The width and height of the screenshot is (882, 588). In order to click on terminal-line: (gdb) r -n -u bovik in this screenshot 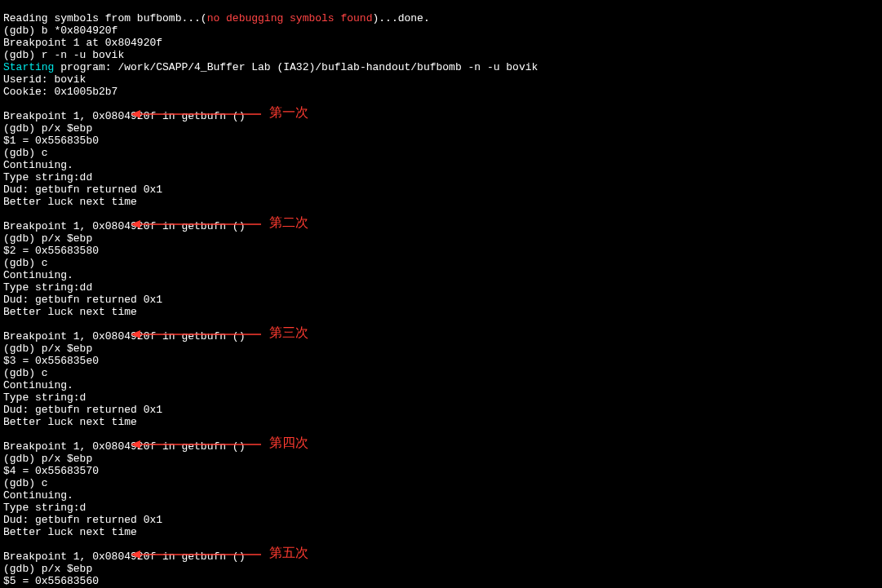, I will do `click(64, 55)`.